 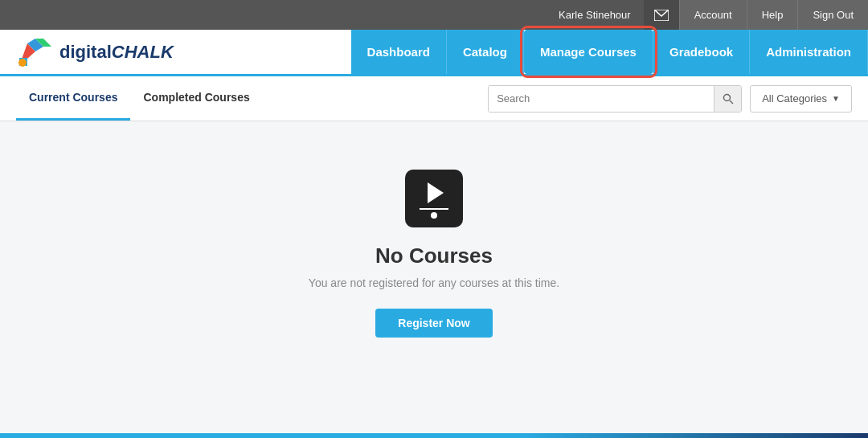 I want to click on help-link: Help, so click(x=772, y=14).